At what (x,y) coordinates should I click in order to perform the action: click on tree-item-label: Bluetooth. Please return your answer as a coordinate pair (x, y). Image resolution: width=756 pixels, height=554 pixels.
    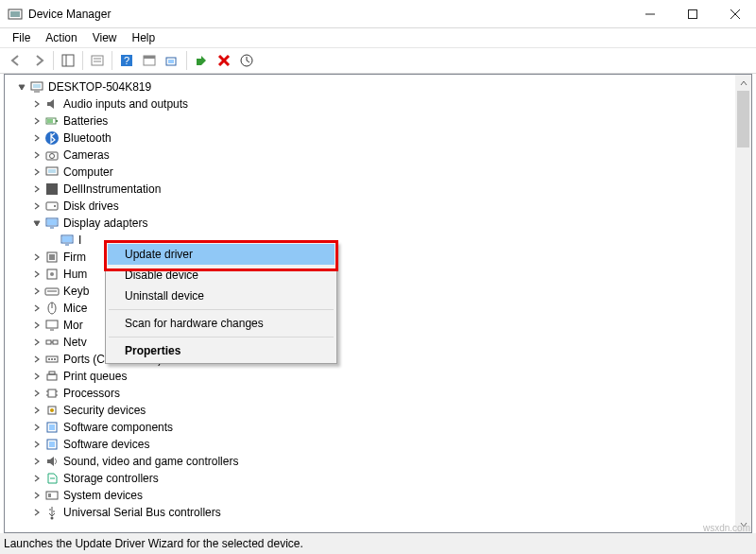
    Looking at the image, I should click on (87, 138).